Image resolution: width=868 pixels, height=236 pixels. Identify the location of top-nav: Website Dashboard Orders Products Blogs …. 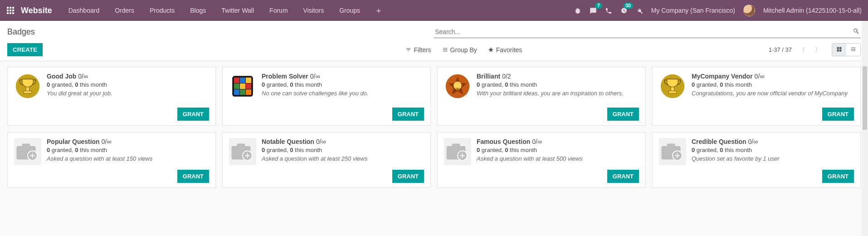
(434, 10).